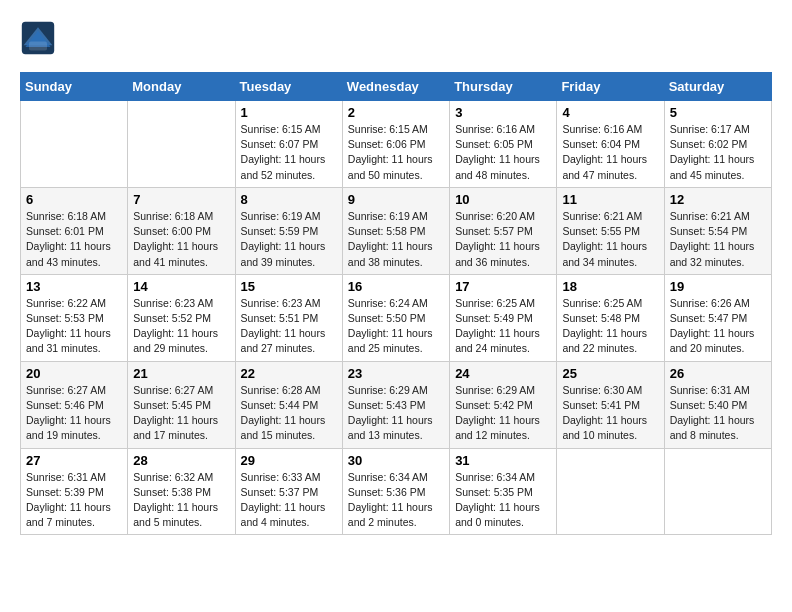  Describe the element at coordinates (396, 414) in the screenshot. I see `day-info: Sunrise: 6:29 AM Sunset: 5:43 PM Dayligh…` at that location.